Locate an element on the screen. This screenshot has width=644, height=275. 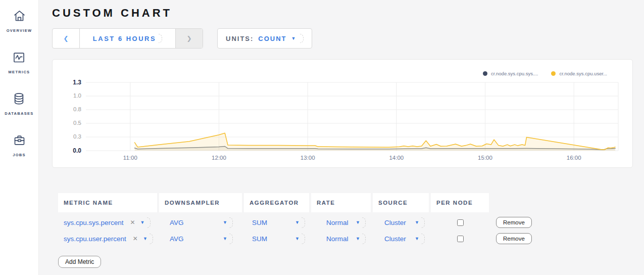
units-value: COUNT is located at coordinates (272, 38).